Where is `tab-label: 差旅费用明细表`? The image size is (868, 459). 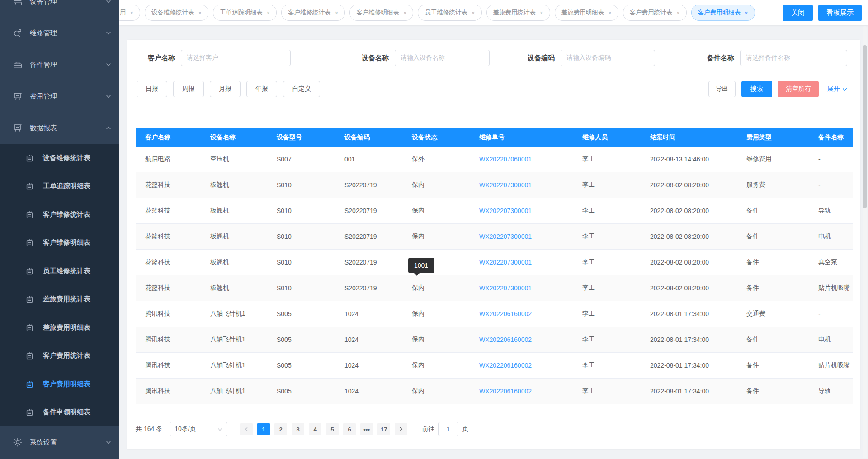 tab-label: 差旅费用明细表 is located at coordinates (583, 13).